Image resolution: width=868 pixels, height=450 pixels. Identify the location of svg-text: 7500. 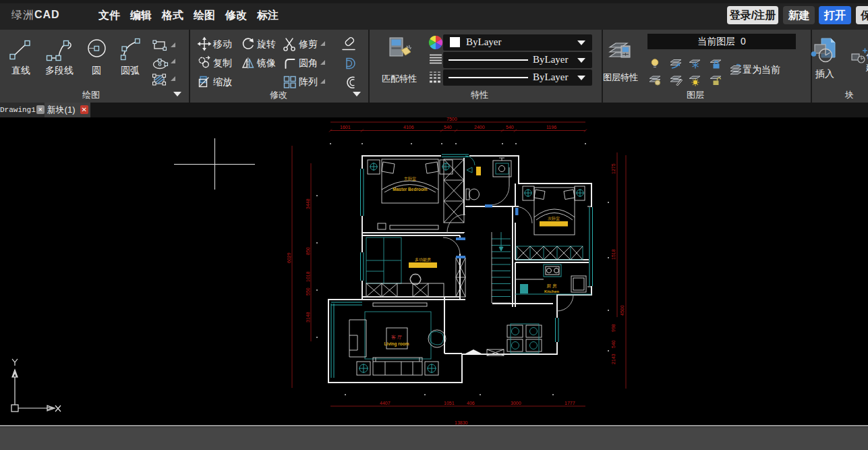
(452, 119).